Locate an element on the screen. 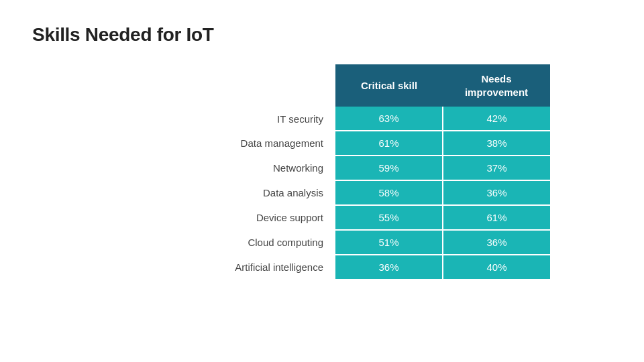 The image size is (644, 362). col-header-critical: Critical skill is located at coordinates (389, 86).